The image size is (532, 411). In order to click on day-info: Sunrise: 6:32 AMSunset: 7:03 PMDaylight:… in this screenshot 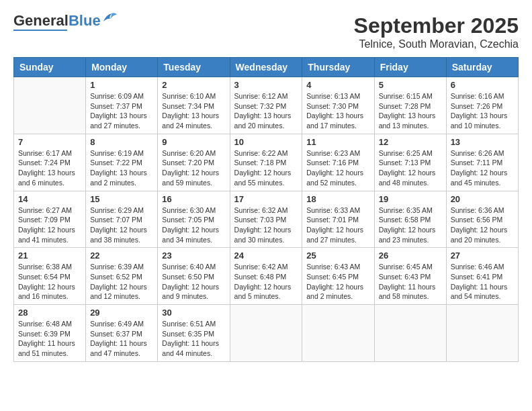, I will do `click(266, 226)`.